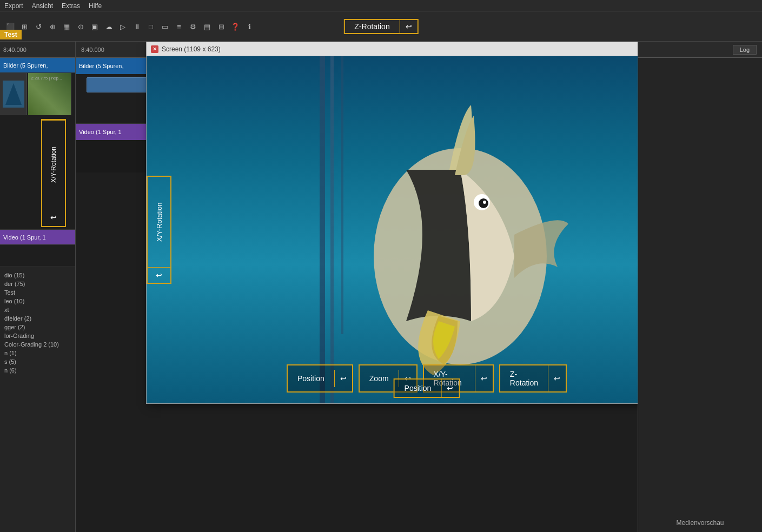  I want to click on dialog-title-left: ✕ Screen (1109 x 623), so click(186, 49).